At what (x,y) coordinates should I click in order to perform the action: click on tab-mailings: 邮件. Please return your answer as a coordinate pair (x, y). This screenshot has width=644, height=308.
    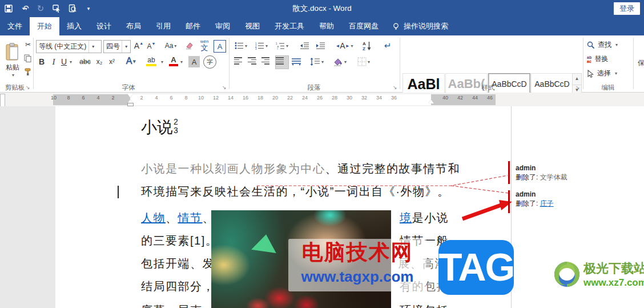
    Looking at the image, I should click on (193, 26).